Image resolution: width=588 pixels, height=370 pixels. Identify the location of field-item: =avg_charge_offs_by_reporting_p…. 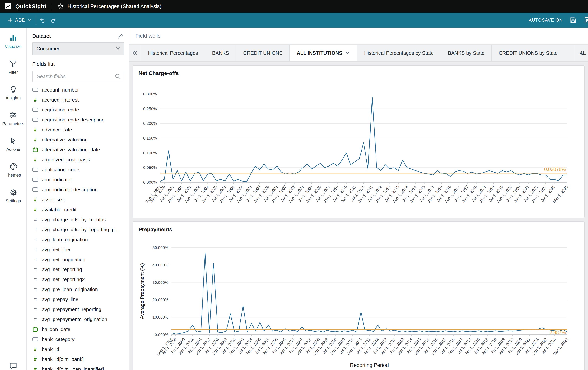
(78, 230).